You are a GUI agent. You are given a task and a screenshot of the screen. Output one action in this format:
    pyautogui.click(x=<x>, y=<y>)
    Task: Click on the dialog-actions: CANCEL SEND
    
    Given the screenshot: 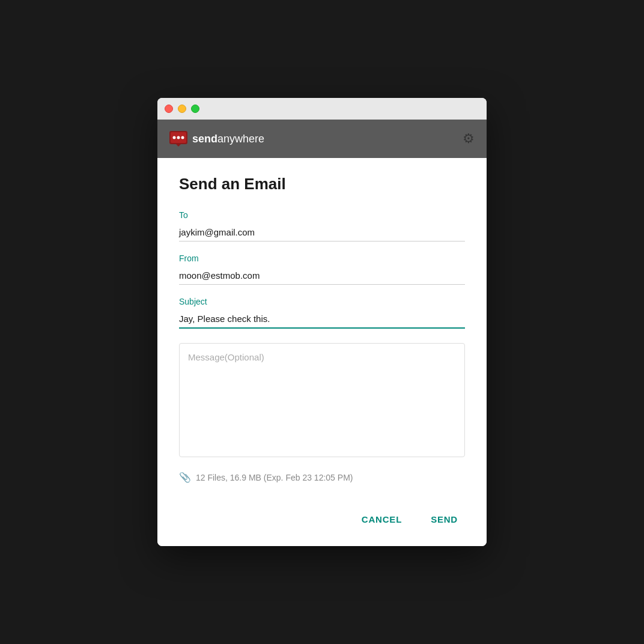 What is the action you would take?
    pyautogui.click(x=322, y=521)
    